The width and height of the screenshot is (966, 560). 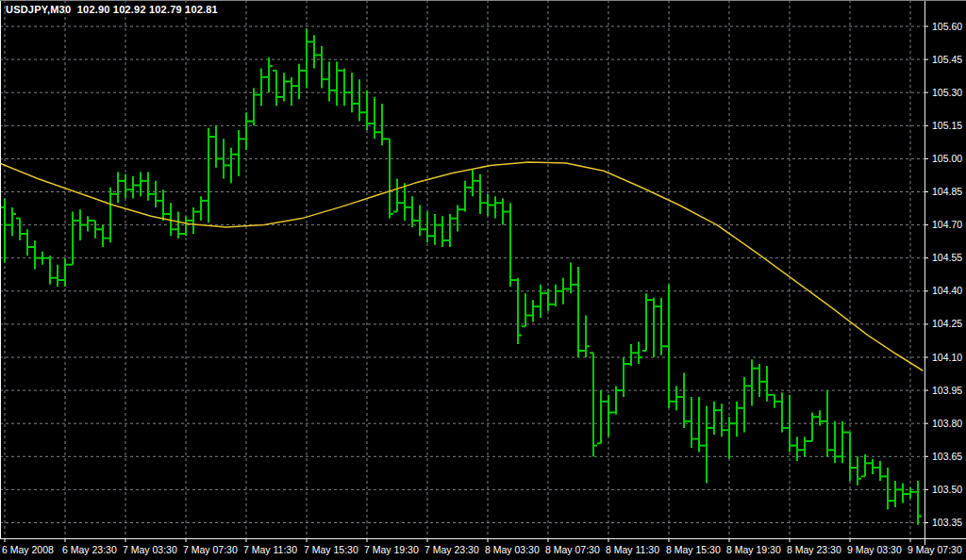 I want to click on price-axis-label: 104.10, so click(x=947, y=357).